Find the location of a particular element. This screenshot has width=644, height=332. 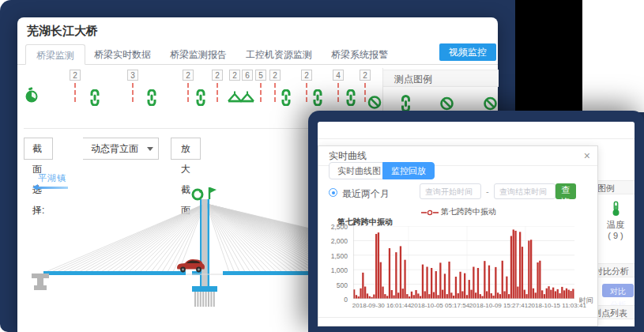

tab-ipc-resource: 工控机资源监测 is located at coordinates (279, 55).